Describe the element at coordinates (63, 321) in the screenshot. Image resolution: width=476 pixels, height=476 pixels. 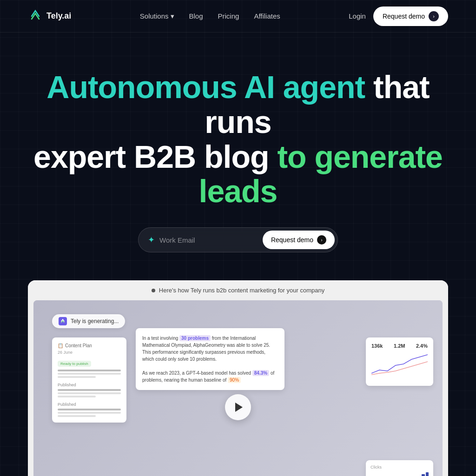
I see `tely-badge-icon` at that location.